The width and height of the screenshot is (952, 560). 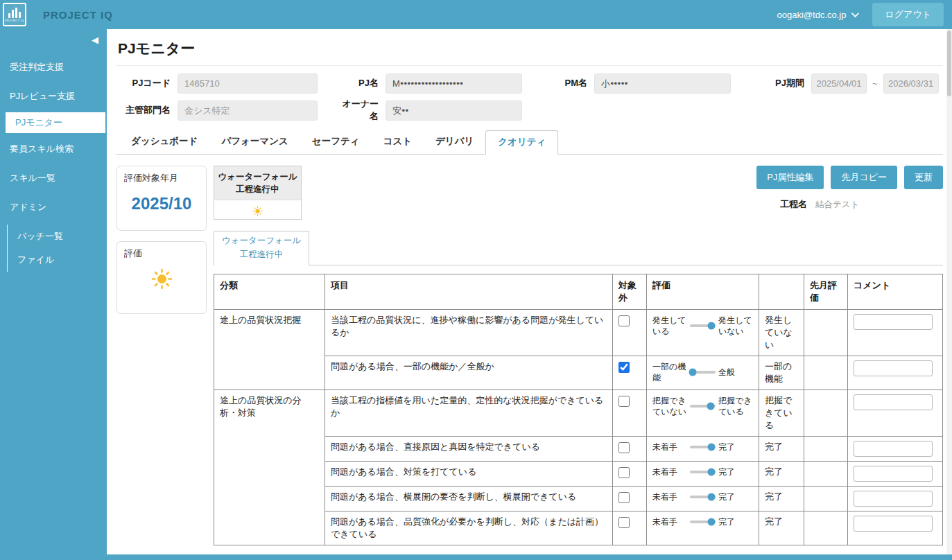 I want to click on sidebar-item-batch-list: バッチ一覧, so click(x=57, y=236).